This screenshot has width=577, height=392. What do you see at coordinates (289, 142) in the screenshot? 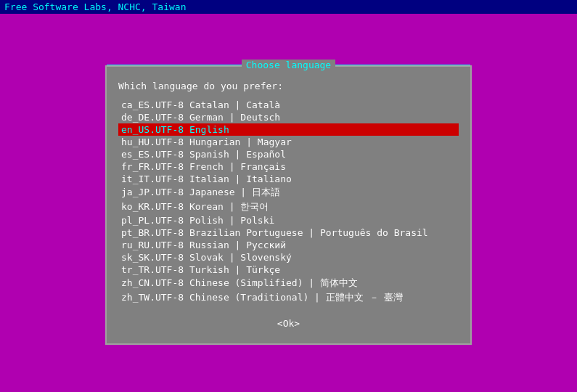
I see `language-item: hu_HU.UTF-8 Hungarian | Magyar` at bounding box center [289, 142].